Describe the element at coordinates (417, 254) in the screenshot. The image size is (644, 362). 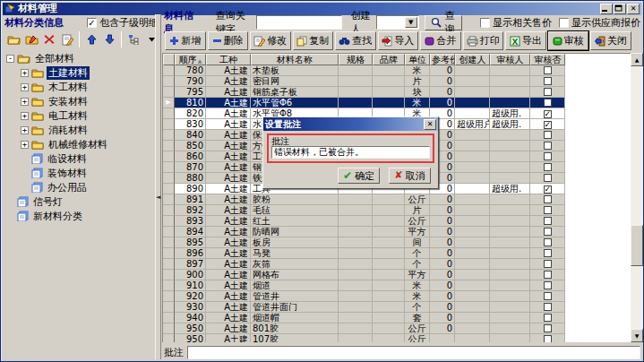
I see `cell-unit: 个` at that location.